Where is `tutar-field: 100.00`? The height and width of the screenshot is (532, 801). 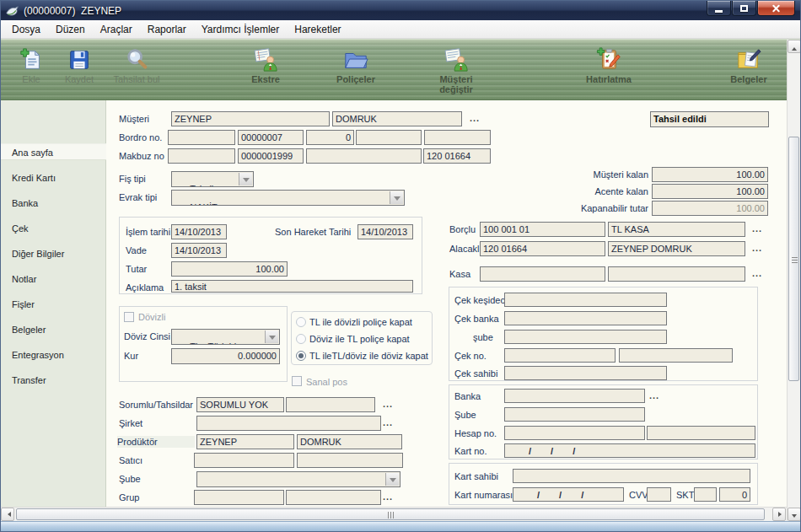
tutar-field: 100.00 is located at coordinates (229, 269).